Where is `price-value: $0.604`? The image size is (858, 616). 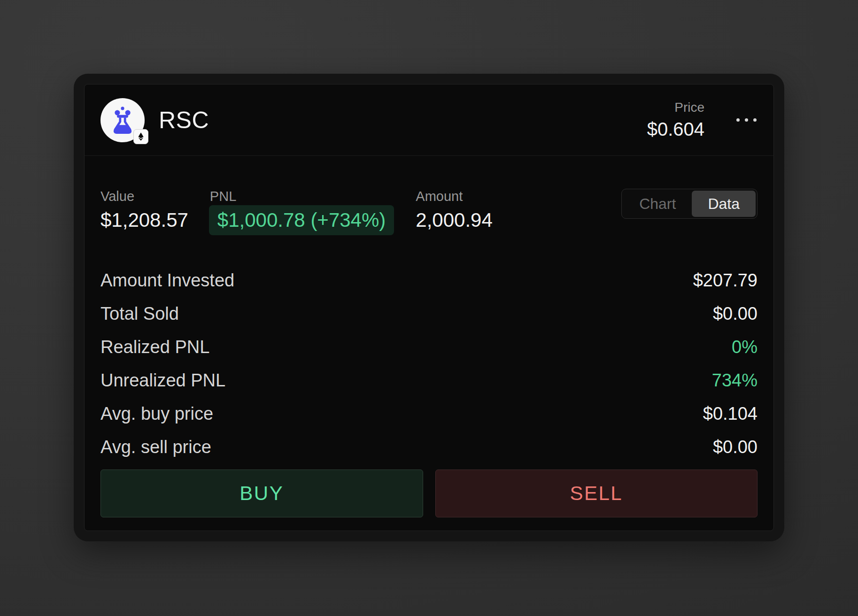
price-value: $0.604 is located at coordinates (676, 130).